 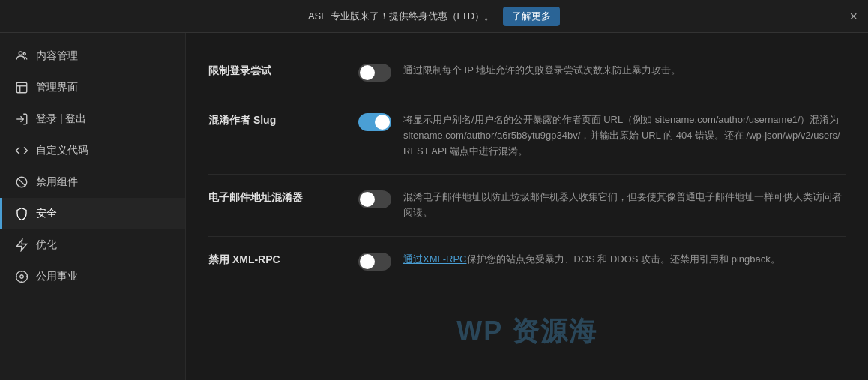 What do you see at coordinates (434, 16) in the screenshot?
I see `top-banner: ASE 专业版来了！提供终身优惠（LTD）。 了解更多 ×` at bounding box center [434, 16].